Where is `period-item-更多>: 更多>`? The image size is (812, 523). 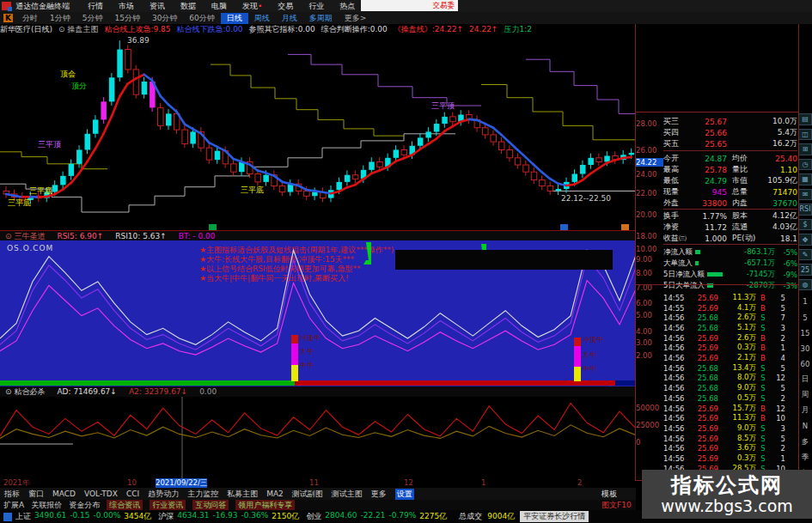
period-item-更多>: 更多> is located at coordinates (356, 19).